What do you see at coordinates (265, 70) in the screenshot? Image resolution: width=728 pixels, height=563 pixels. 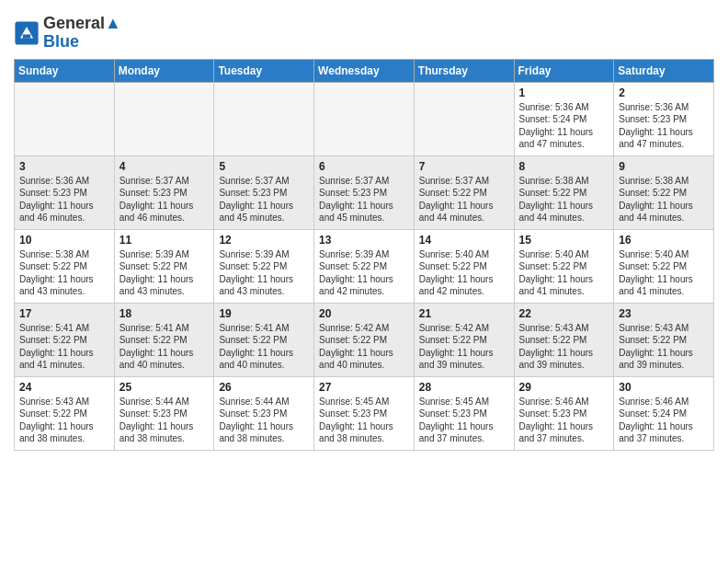 I see `weekday-header-tuesday: Tuesday` at bounding box center [265, 70].